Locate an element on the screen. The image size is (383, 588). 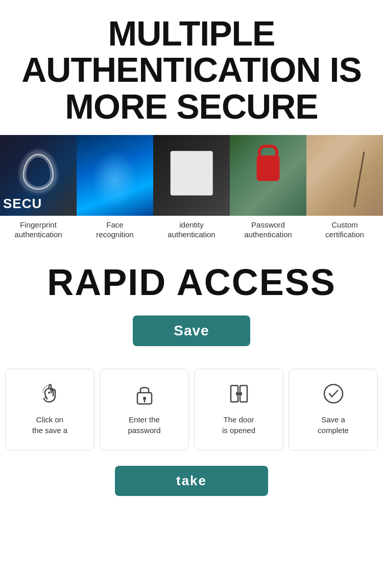
face-label: Facerecognition is located at coordinates (114, 231).